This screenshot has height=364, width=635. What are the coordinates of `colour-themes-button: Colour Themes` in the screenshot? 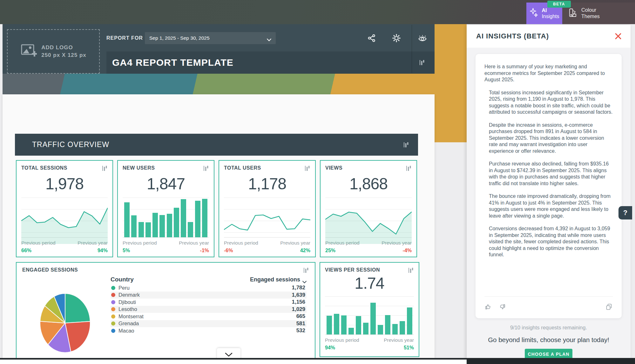 It's located at (598, 13).